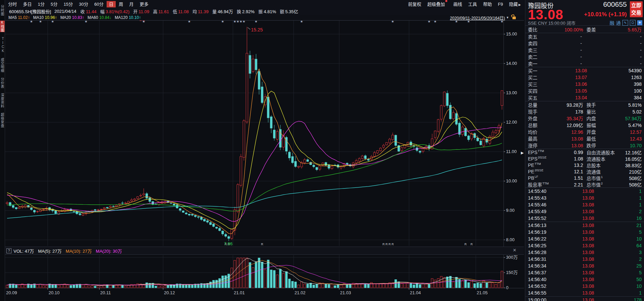 The height and width of the screenshot is (301, 644). Describe the element at coordinates (78, 4) in the screenshot. I see `period-menu: 分时多日1分5分15分30分60分日周月更多` at that location.